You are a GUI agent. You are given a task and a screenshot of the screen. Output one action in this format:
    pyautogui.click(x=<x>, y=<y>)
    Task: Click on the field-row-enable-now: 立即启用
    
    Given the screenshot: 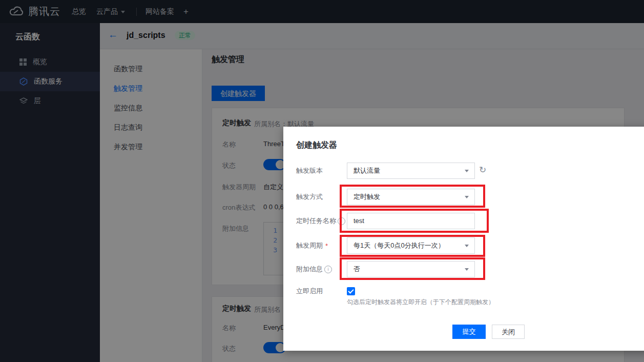 What is the action you would take?
    pyautogui.click(x=464, y=291)
    